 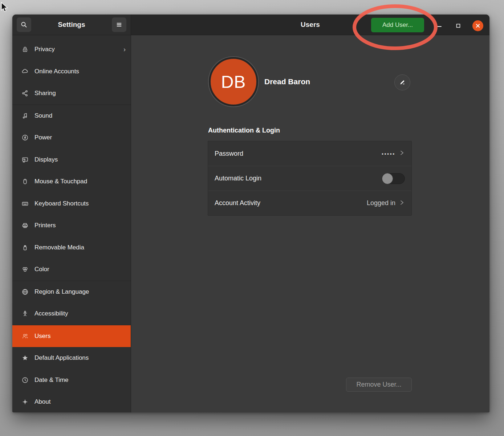 What do you see at coordinates (72, 380) in the screenshot?
I see `sidebar-item-date-time: Date & Time` at bounding box center [72, 380].